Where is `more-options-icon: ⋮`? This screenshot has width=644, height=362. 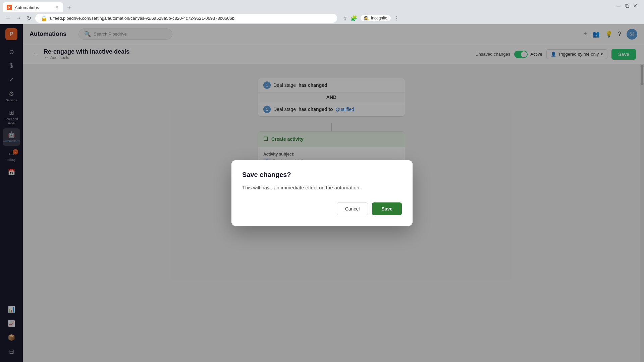
more-options-icon: ⋮ is located at coordinates (397, 18).